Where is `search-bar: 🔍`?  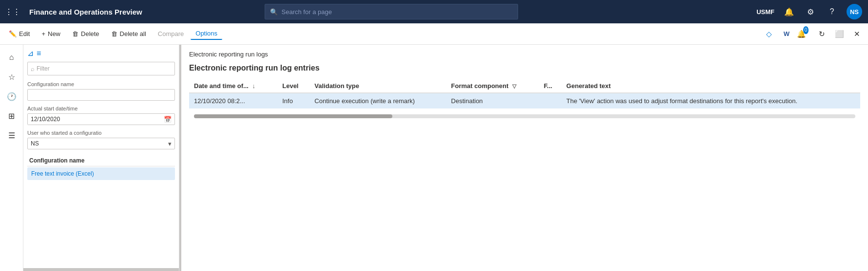
search-bar: 🔍 is located at coordinates (391, 12).